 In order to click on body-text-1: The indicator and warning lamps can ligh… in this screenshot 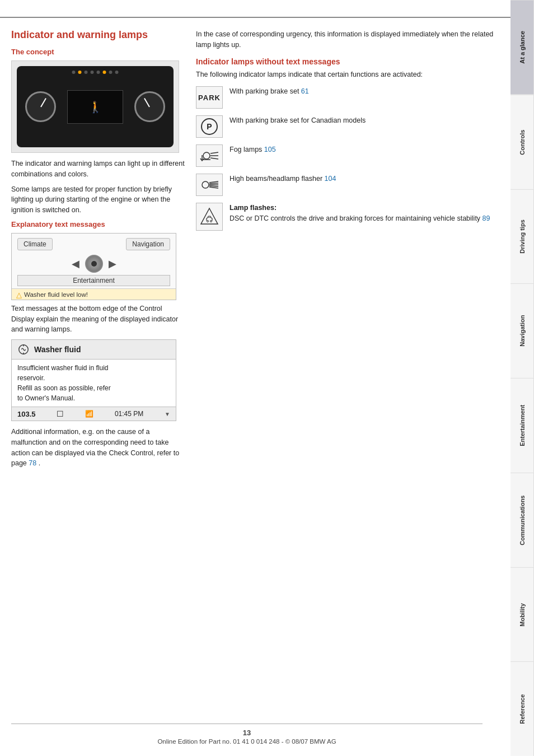, I will do `click(98, 169)`.